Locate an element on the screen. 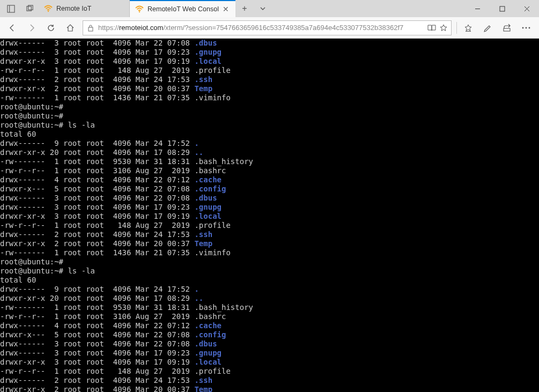 The height and width of the screenshot is (392, 539). tabs-aside-button is located at coordinates (11, 9).